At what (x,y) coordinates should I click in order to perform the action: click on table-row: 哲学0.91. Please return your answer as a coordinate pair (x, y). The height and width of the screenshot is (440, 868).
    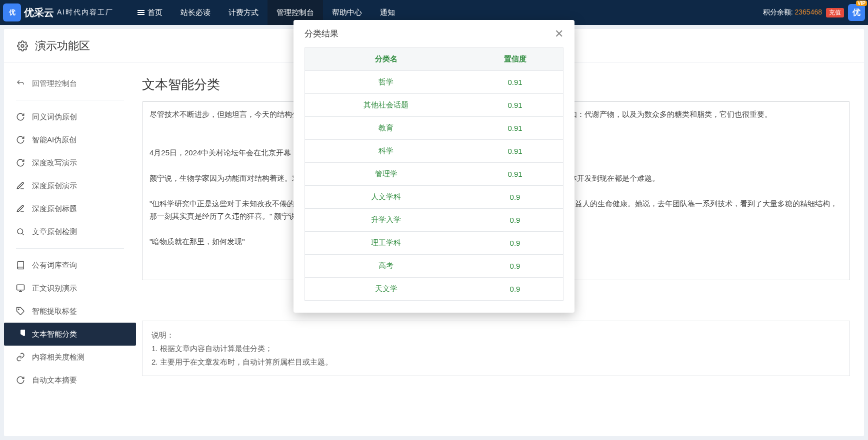
    Looking at the image, I should click on (434, 82).